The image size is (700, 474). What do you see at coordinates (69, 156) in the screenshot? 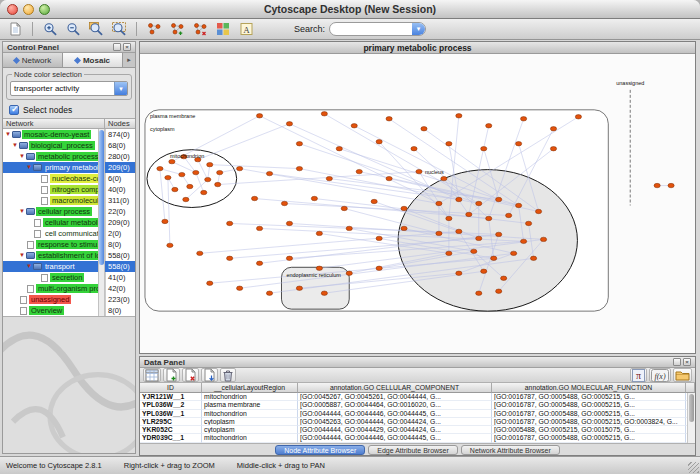
I see `tree-row: ▼metabolic process280(0)` at bounding box center [69, 156].